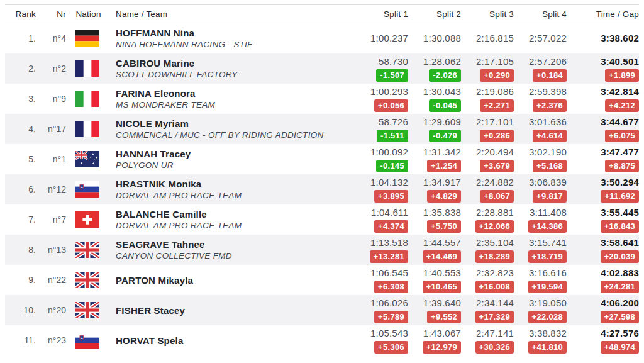 The image size is (644, 363). Describe the element at coordinates (322, 99) in the screenshot. I see `result-row: 3. n°9 FARINA Eleonora MS MONDRAKER TEAM…` at that location.